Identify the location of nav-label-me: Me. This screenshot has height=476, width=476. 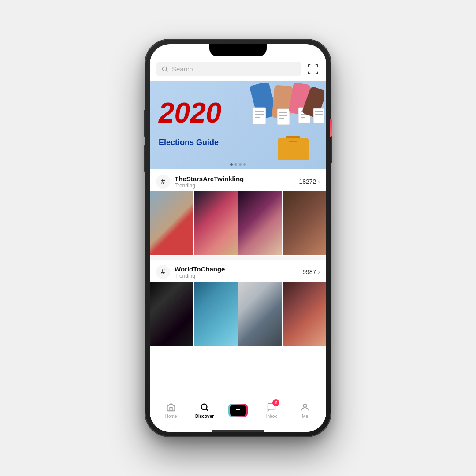
(305, 416).